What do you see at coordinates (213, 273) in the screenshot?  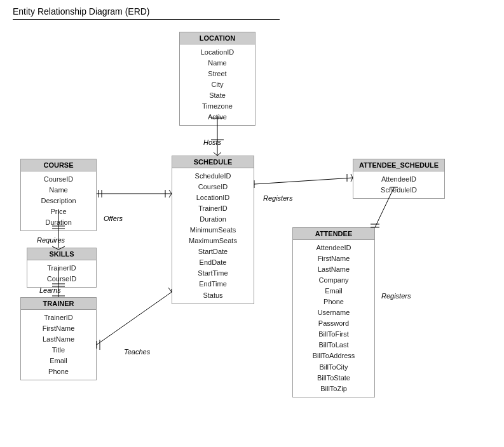 I see `field: StartTime` at bounding box center [213, 273].